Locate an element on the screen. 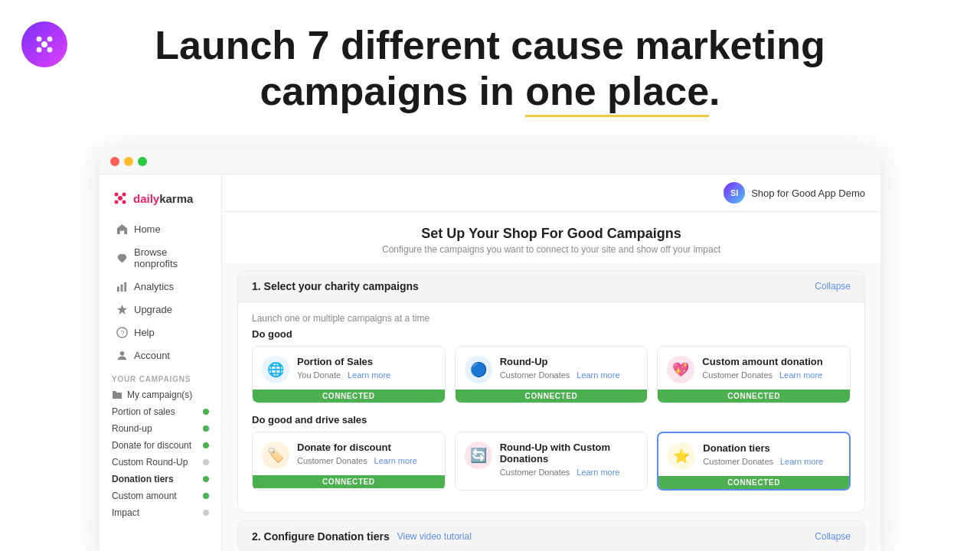 The height and width of the screenshot is (551, 980). campaign-name: Portion of Sales is located at coordinates (366, 361).